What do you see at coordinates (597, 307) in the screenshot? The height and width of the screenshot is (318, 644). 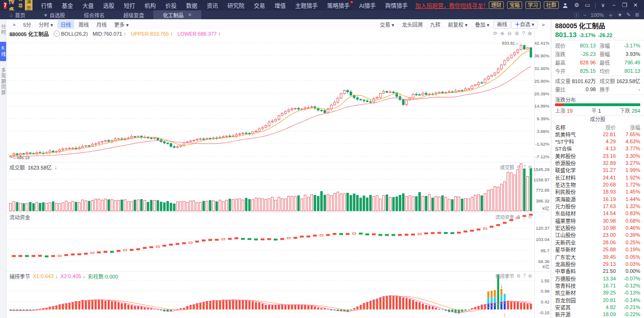 I see `stock-row: 安诺其4.82-0.21%` at bounding box center [597, 307].